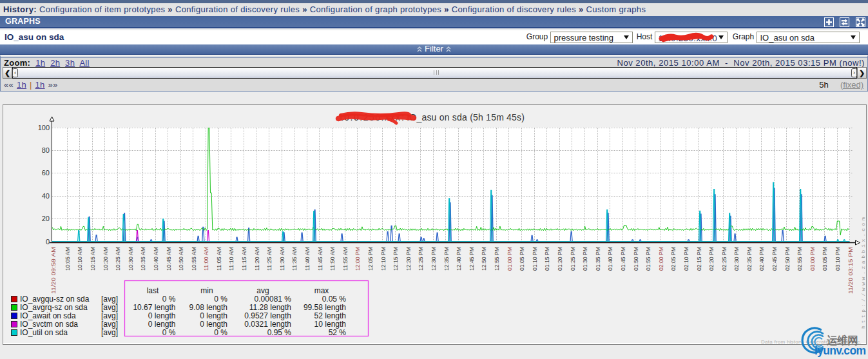 The image size is (868, 359). I want to click on svg-text: IO_svctm on sda, so click(49, 324).